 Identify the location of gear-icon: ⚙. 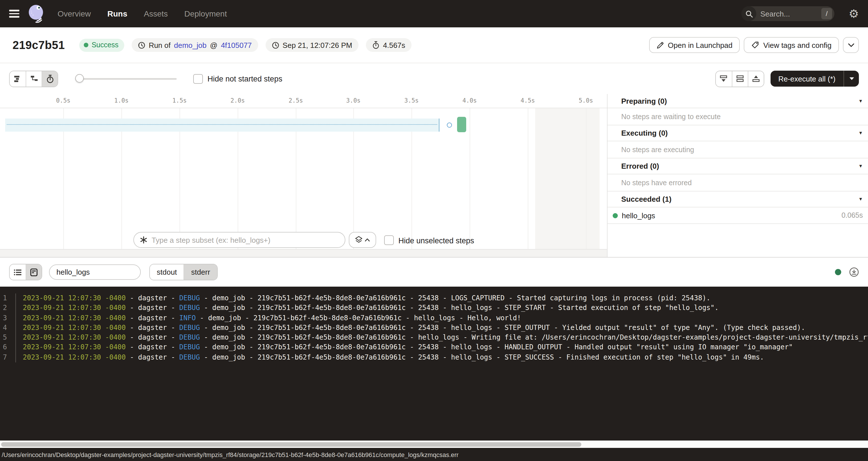
(854, 13).